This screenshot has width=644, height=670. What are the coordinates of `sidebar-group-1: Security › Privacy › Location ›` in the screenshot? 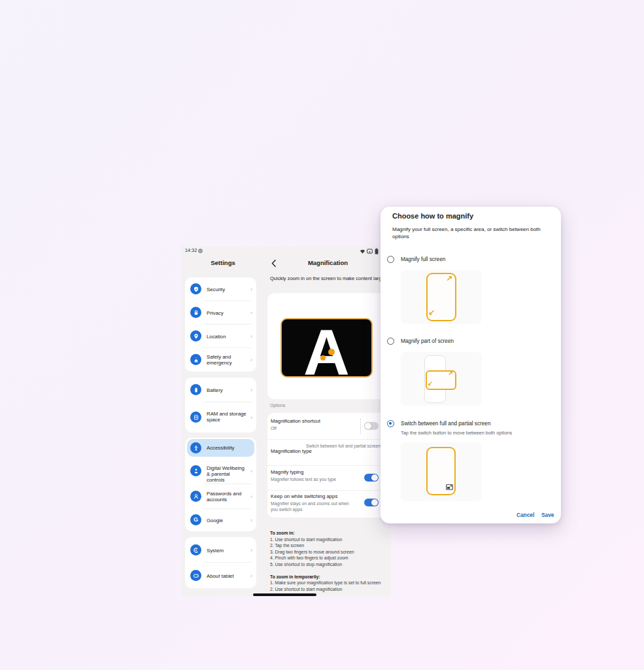 It's located at (221, 325).